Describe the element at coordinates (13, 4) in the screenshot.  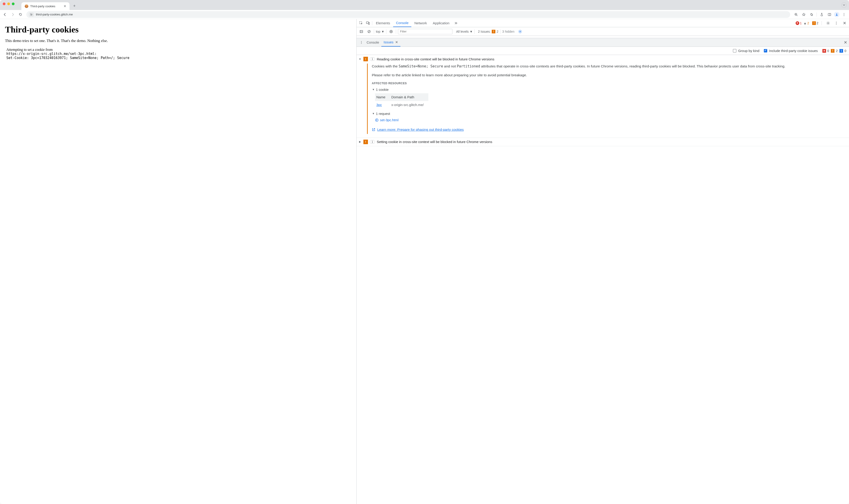
I see `window-zoom-button` at that location.